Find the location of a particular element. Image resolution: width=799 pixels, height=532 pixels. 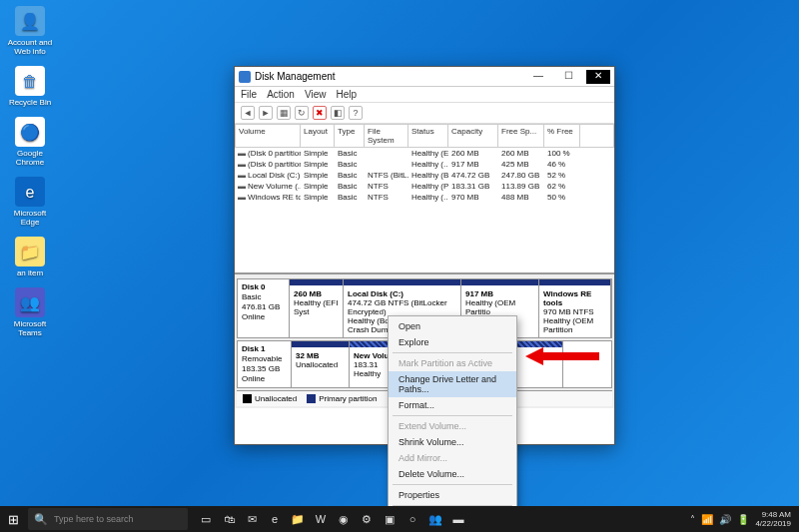

refresh-icon: ↻ is located at coordinates (302, 113).